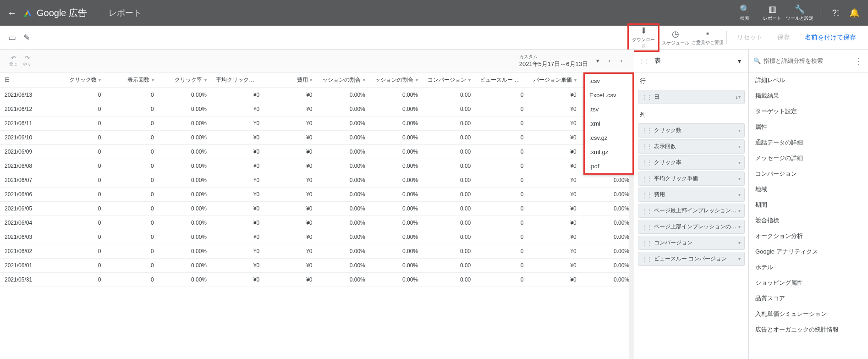 Image resolution: width=868 pixels, height=359 pixels. I want to click on download-option: .xml.gz, so click(609, 152).